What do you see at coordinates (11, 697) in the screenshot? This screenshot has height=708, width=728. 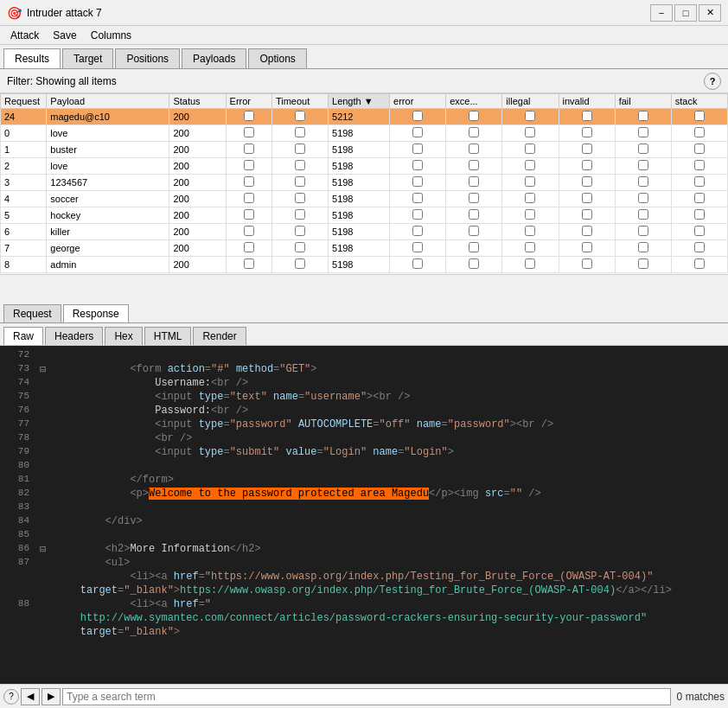 I see `search-help-button: ?` at bounding box center [11, 697].